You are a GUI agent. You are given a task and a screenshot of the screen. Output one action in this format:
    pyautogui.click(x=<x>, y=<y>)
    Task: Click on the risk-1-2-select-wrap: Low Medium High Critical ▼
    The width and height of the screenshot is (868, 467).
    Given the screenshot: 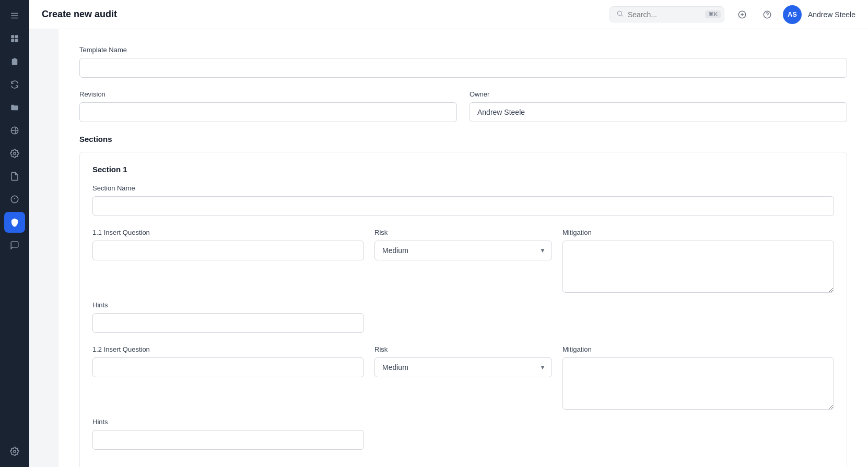 What is the action you would take?
    pyautogui.click(x=463, y=367)
    